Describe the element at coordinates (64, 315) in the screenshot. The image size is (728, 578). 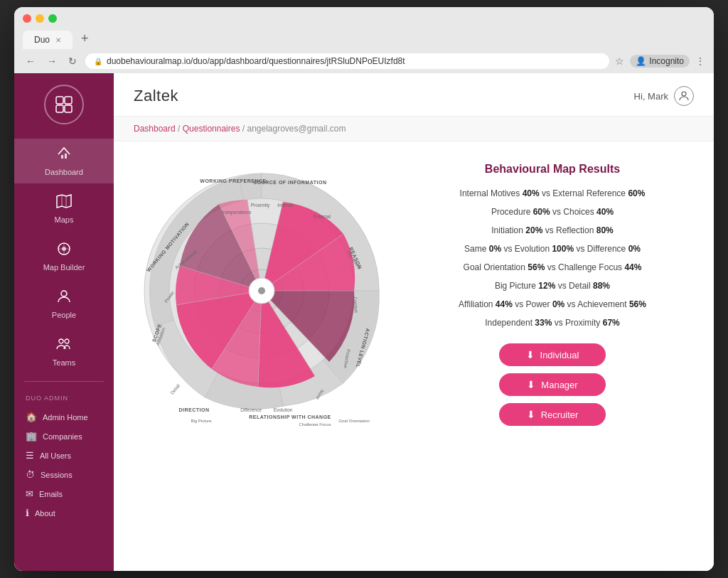
I see `people-label: People` at that location.